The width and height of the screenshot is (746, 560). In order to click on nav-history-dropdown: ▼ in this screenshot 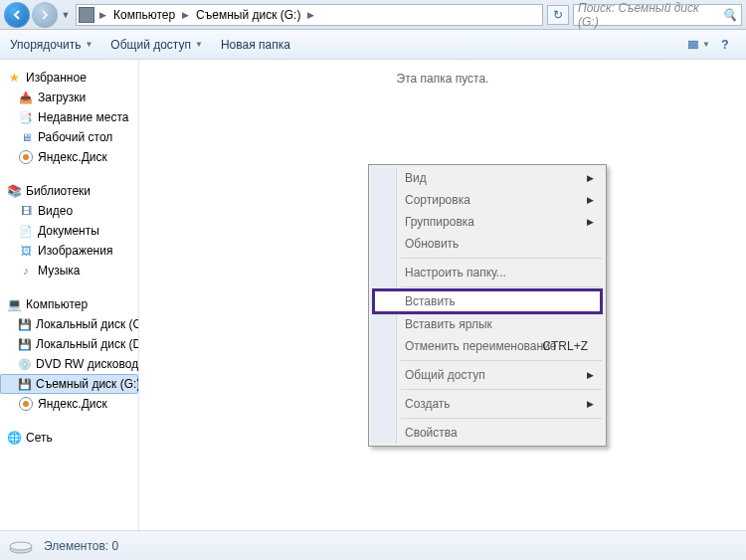, I will do `click(66, 15)`.